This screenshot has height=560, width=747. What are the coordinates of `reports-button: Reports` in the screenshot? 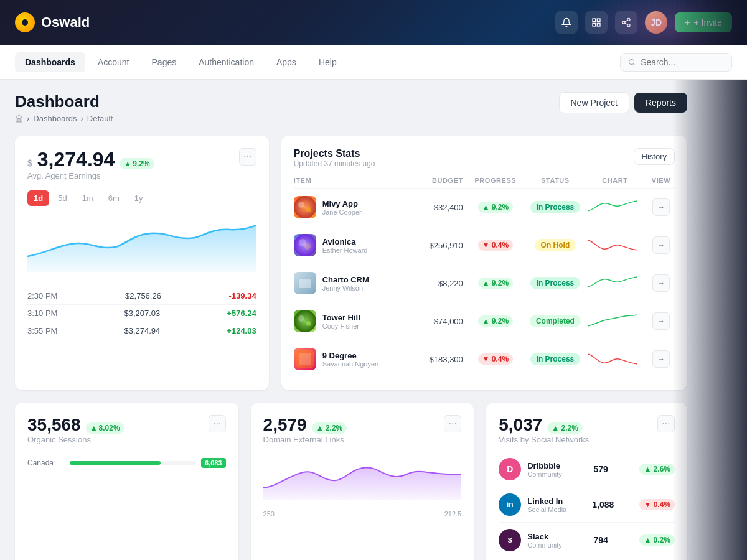 It's located at (661, 103).